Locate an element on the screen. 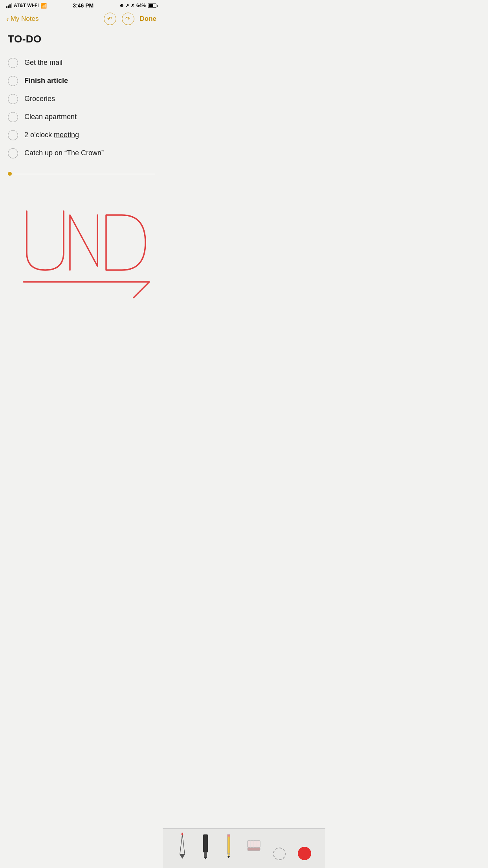  todo-text: Finish article is located at coordinates (46, 81).